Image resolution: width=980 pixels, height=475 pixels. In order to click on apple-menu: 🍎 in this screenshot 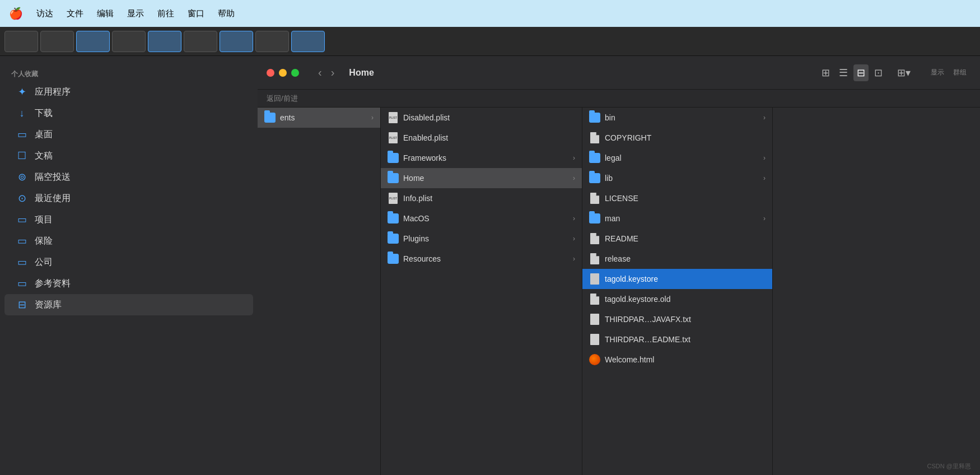, I will do `click(16, 13)`.